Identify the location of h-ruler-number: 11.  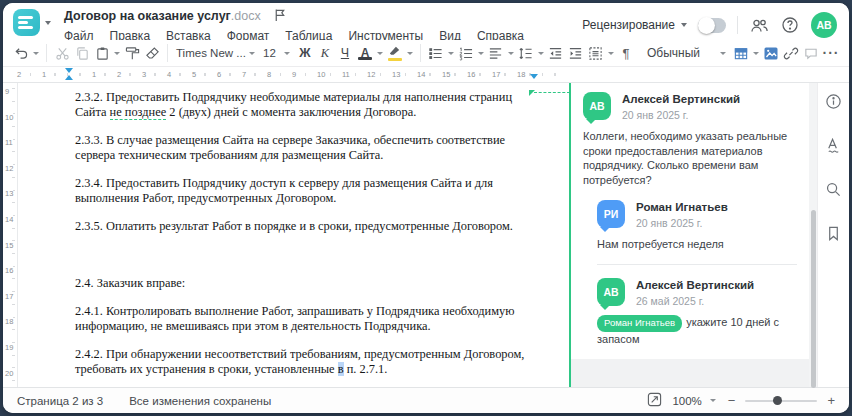
(346, 74).